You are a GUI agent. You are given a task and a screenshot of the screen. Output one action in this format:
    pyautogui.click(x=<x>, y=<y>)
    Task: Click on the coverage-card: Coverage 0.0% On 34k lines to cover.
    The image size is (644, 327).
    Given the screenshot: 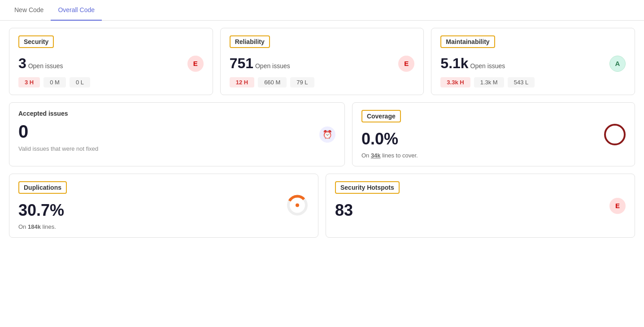 What is the action you would take?
    pyautogui.click(x=493, y=135)
    